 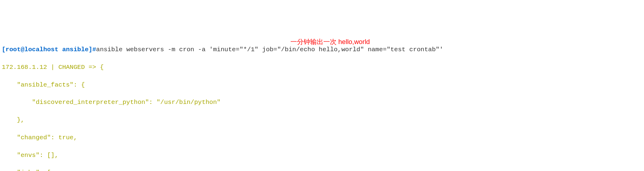 I want to click on output-line: "ansible_facts": {, so click(x=322, y=85).